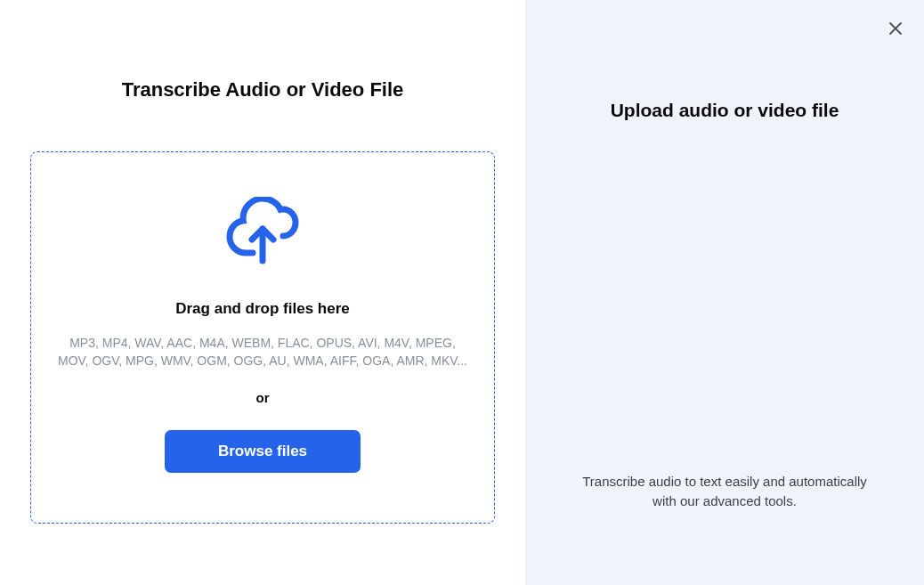  I want to click on info-description: Transcribe audio to text easily and auto…, so click(725, 492).